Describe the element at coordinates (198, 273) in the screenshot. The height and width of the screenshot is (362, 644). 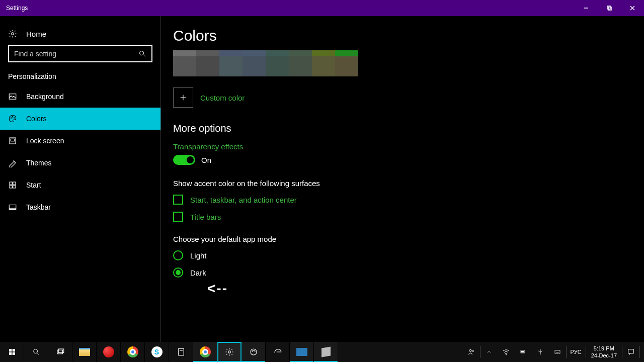
I see `radio-label: Dark` at that location.